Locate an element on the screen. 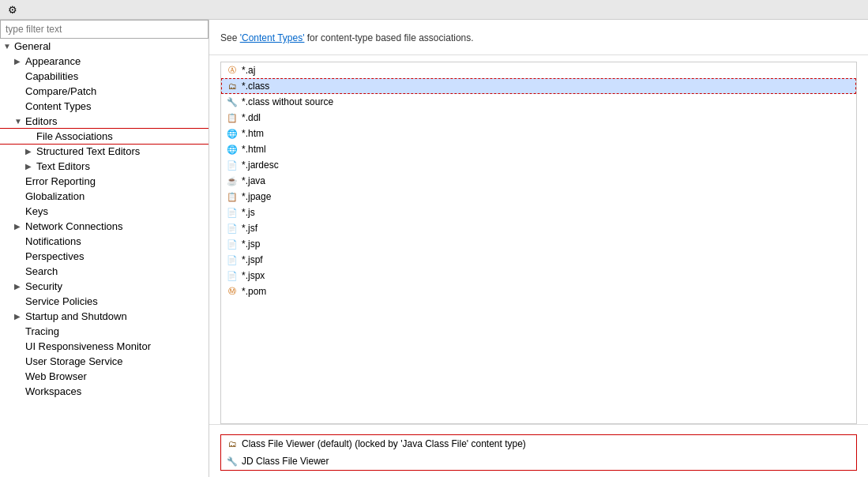 This screenshot has width=868, height=477. file-type-item: 🗂*.class is located at coordinates (539, 86).